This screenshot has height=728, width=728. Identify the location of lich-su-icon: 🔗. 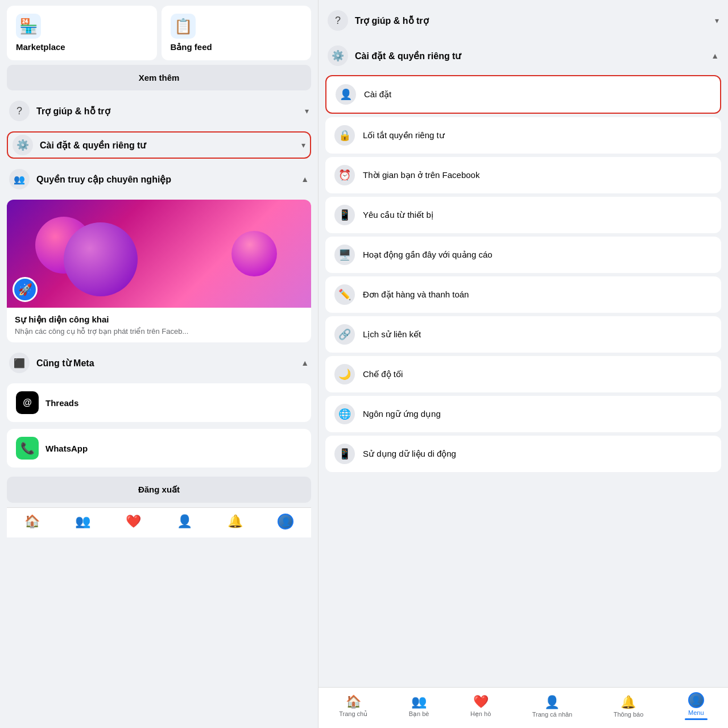
(345, 334).